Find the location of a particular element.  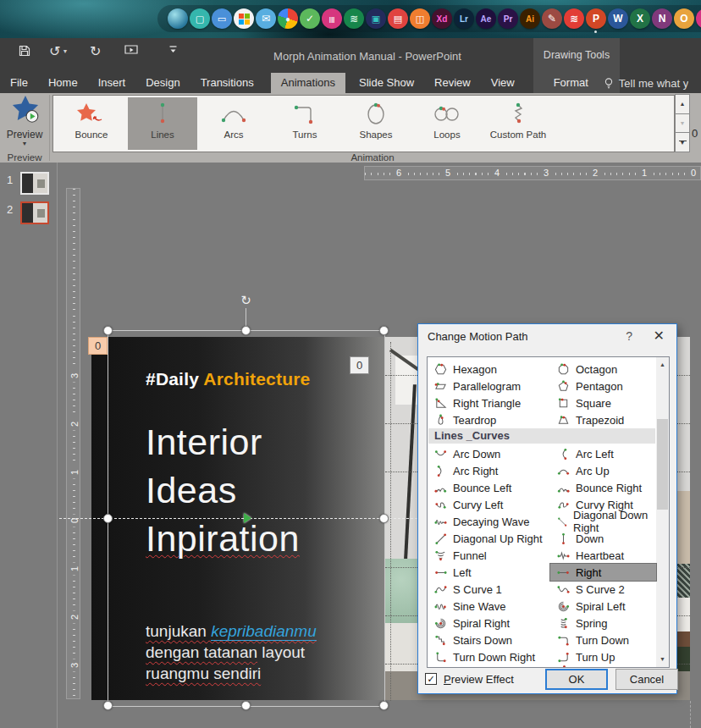

rotation-handle: ↻ is located at coordinates (246, 300).